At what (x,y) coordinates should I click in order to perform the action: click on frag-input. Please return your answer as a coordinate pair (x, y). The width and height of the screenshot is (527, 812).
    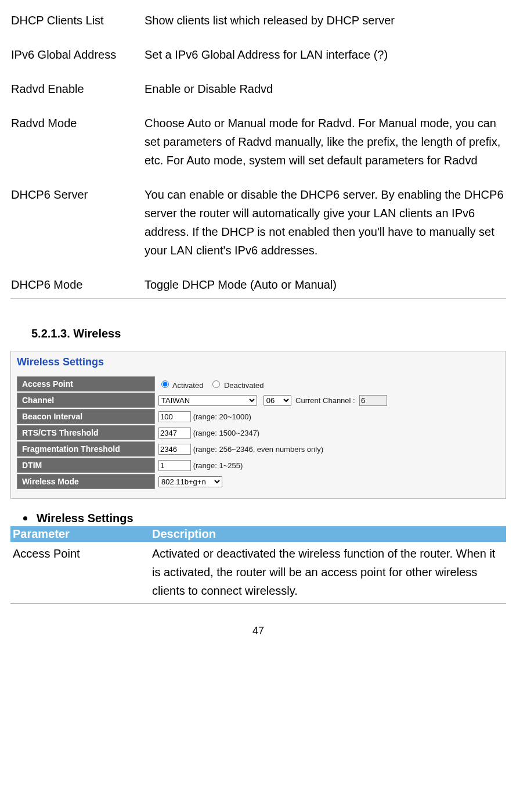
    Looking at the image, I should click on (175, 450).